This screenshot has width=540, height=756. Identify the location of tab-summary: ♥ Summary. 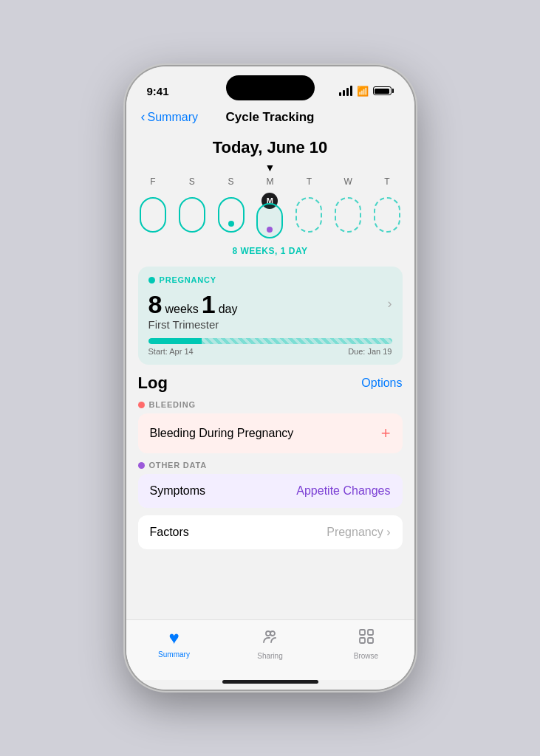
(174, 643).